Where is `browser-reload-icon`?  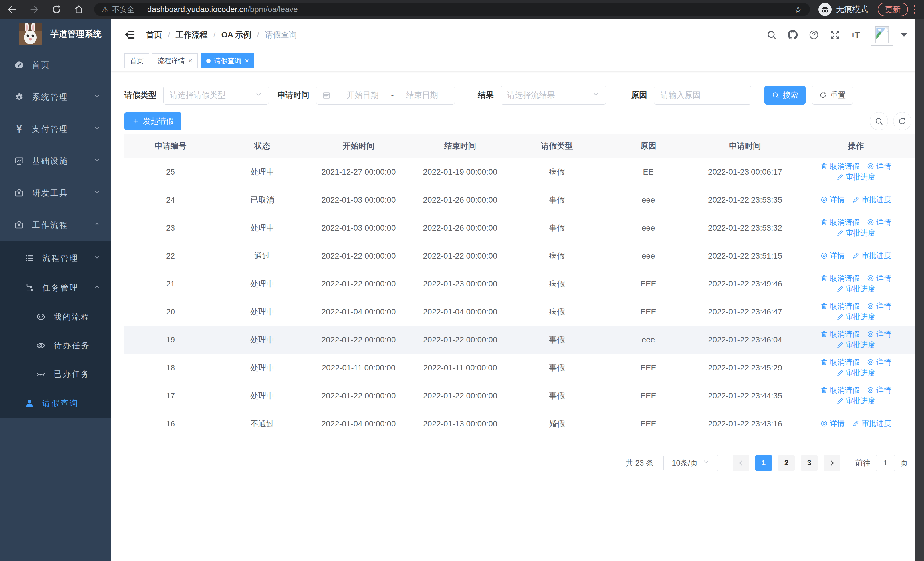 browser-reload-icon is located at coordinates (56, 9).